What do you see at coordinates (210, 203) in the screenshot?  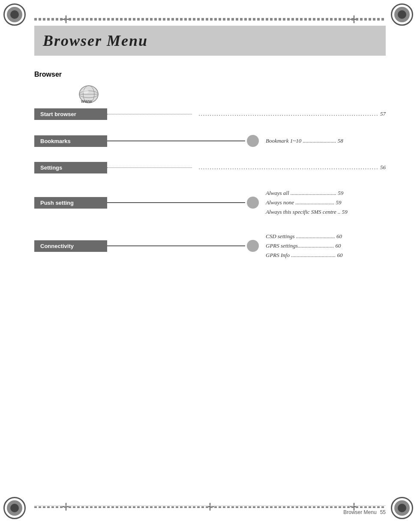 I see `push-setting-row: Push setting Always all ................…` at bounding box center [210, 203].